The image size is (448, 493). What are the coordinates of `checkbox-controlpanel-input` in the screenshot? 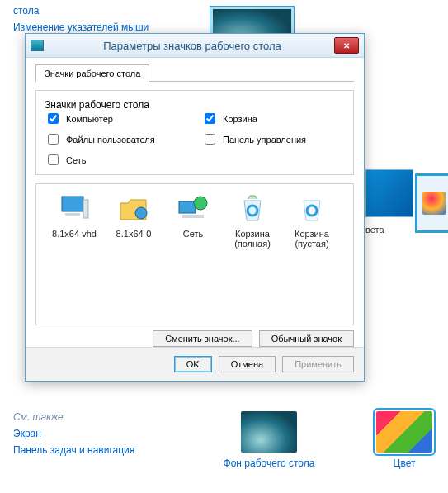 It's located at (210, 139).